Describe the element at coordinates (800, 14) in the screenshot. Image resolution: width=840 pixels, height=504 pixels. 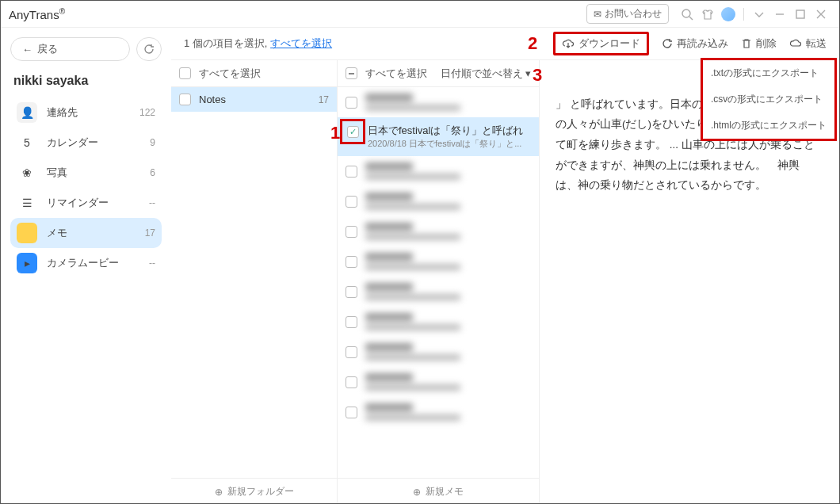
I see `maximize-icon` at that location.